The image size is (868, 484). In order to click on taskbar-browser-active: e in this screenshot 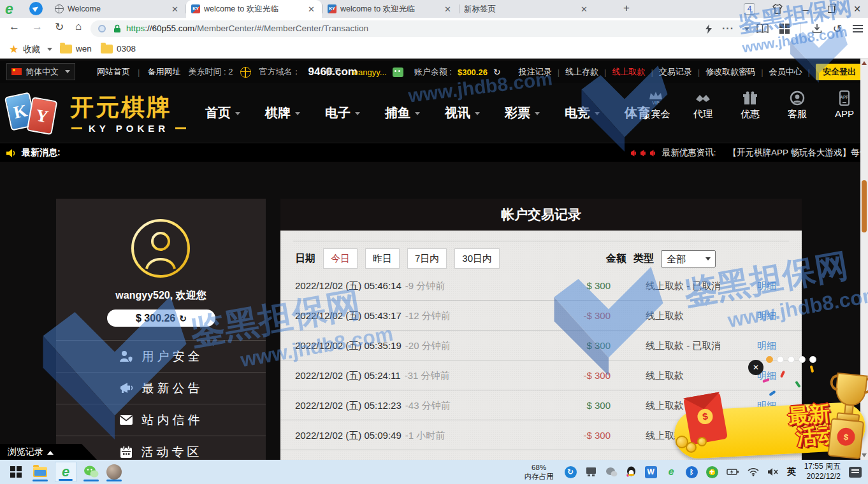, I will do `click(66, 472)`.